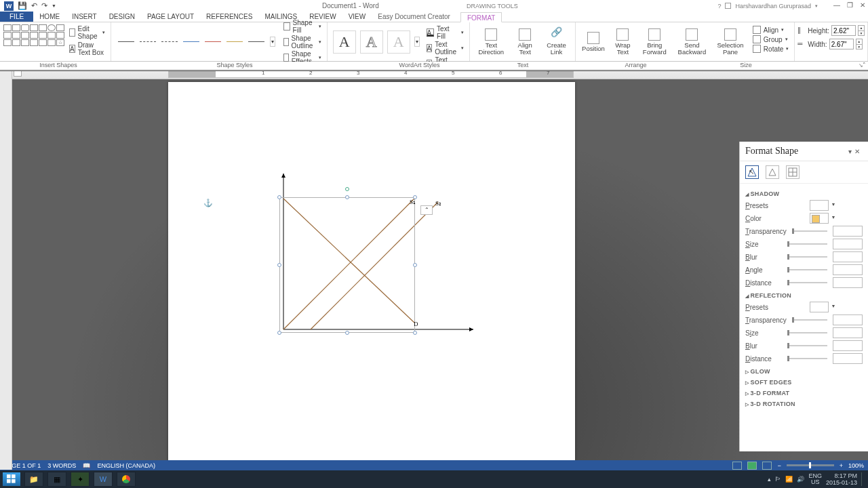 This screenshot has width=868, height=488. What do you see at coordinates (126, 466) in the screenshot?
I see `language-indicator: ENGLISH (CANADA)` at bounding box center [126, 466].